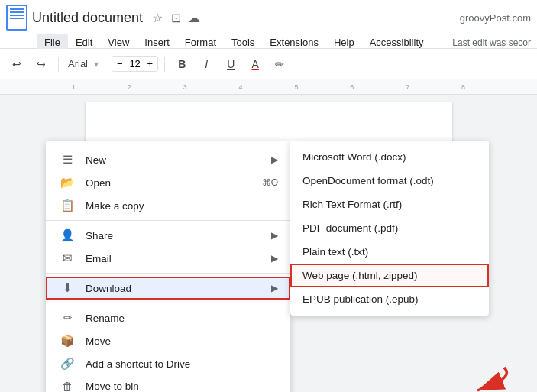  What do you see at coordinates (269, 87) in the screenshot?
I see `ruler: 1 2 3 4 5 6 7 8` at bounding box center [269, 87].